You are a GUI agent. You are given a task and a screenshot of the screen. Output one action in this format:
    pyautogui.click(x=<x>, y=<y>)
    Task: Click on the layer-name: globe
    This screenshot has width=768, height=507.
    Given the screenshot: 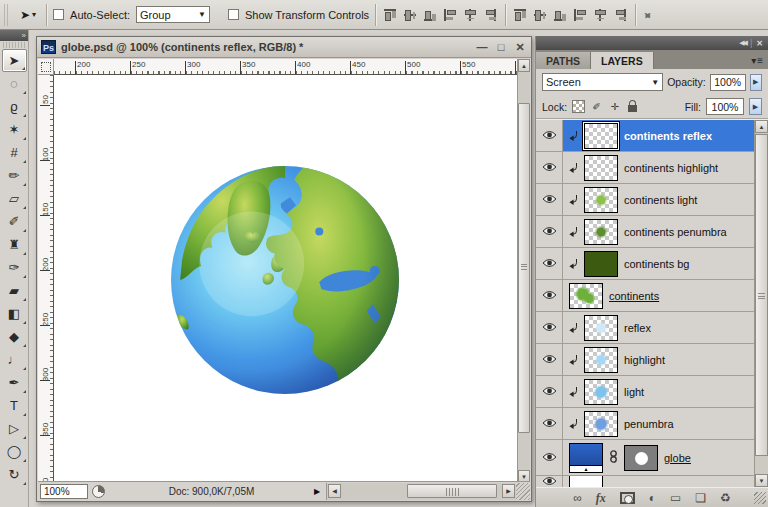 What is the action you would take?
    pyautogui.click(x=678, y=458)
    